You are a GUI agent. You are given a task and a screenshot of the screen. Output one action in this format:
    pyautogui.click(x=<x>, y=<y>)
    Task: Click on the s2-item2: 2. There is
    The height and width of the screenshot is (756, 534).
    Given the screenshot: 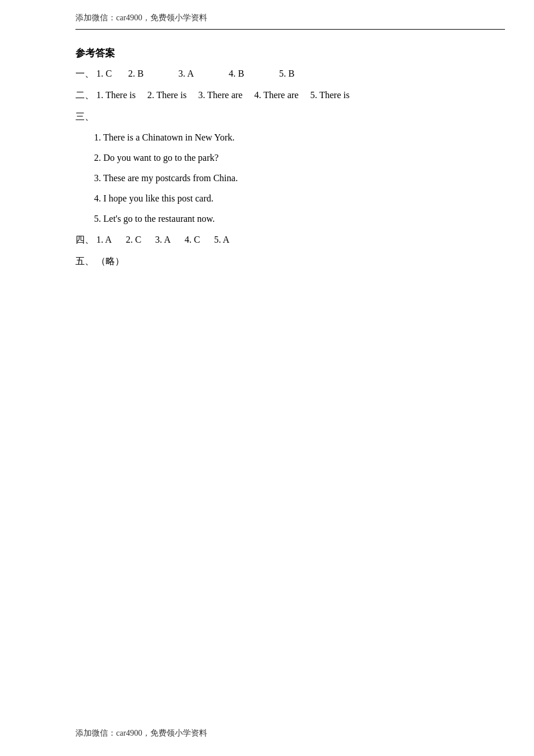 What is the action you would take?
    pyautogui.click(x=167, y=95)
    